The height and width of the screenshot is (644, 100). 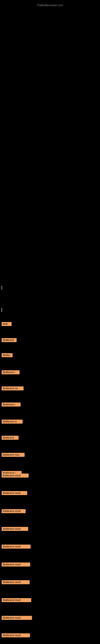 What do you see at coordinates (50, 5) in the screenshot?
I see `site-title: TheBottlenecker.com` at bounding box center [50, 5].